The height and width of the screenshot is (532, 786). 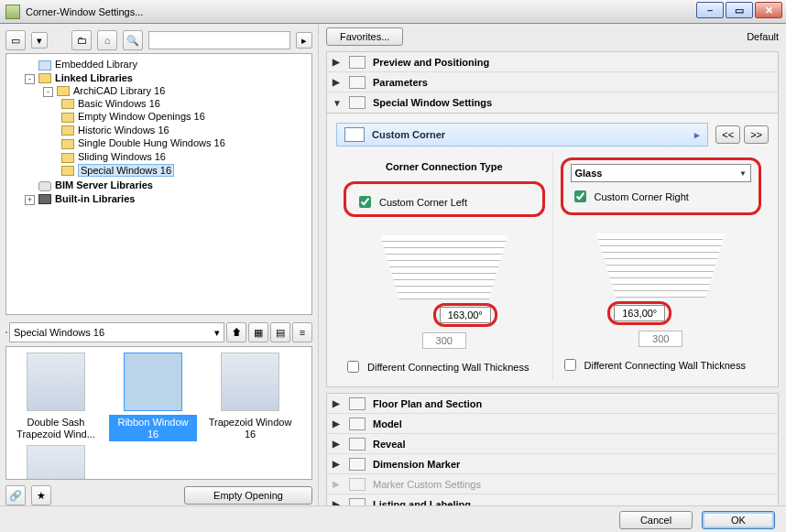 I want to click on chk-diffwall-left, so click(x=354, y=366).